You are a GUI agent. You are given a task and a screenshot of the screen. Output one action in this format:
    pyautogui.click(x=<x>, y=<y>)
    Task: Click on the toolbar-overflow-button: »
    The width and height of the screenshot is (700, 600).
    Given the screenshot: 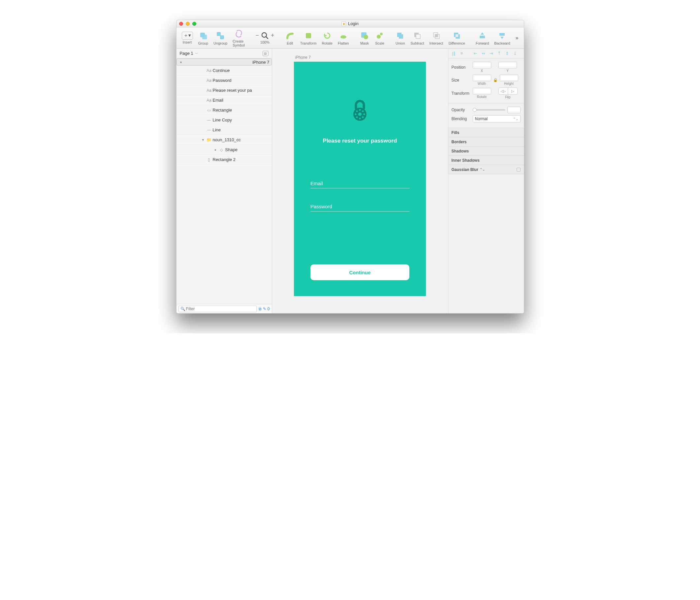 What is the action you would take?
    pyautogui.click(x=517, y=38)
    